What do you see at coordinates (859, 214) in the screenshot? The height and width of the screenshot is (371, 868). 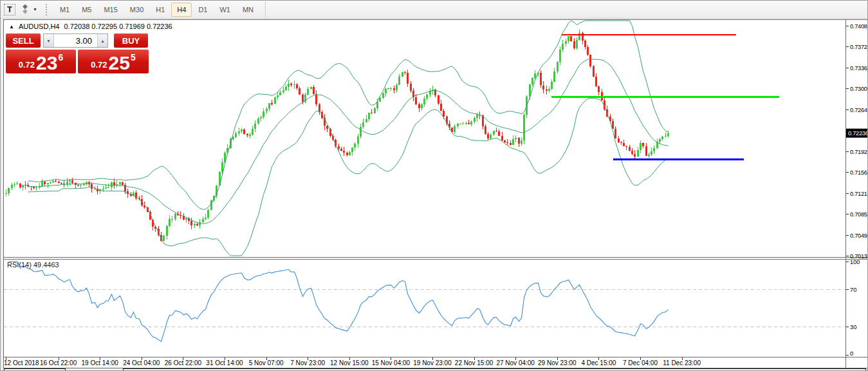 I see `price-axis-label: 0.70850` at bounding box center [859, 214].